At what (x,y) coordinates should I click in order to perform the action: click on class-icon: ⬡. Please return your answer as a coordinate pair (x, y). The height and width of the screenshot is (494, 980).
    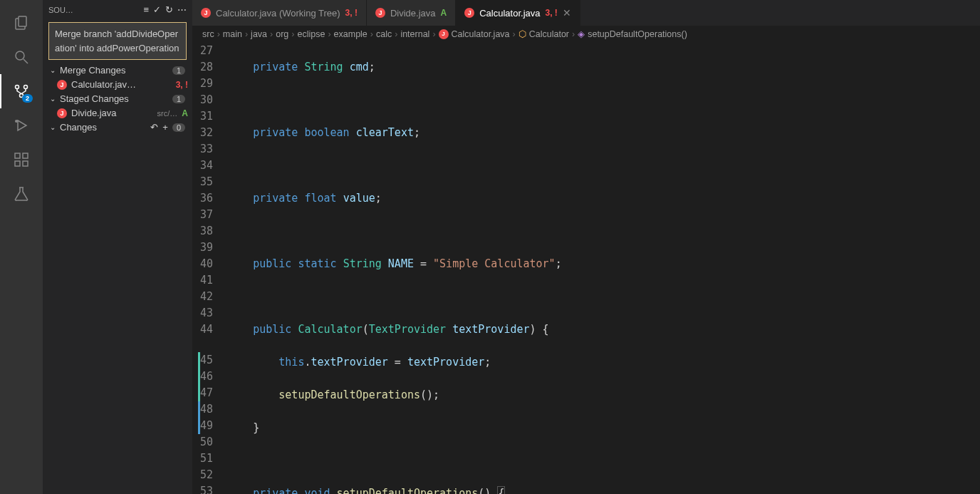
    Looking at the image, I should click on (523, 34).